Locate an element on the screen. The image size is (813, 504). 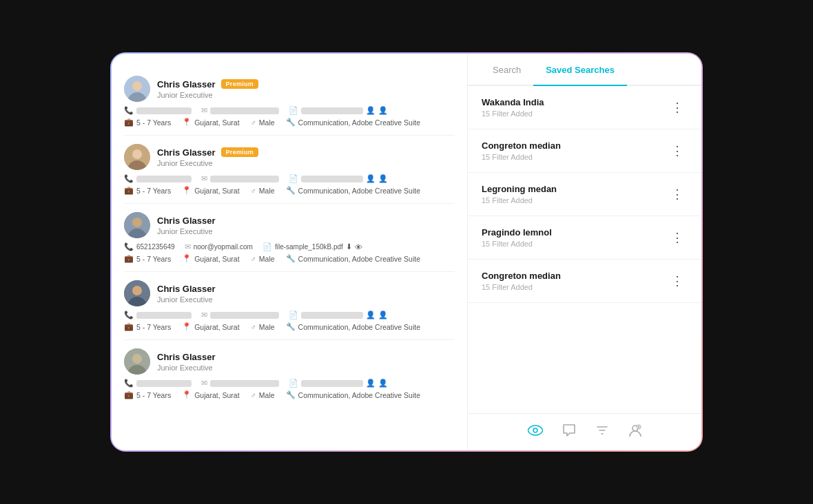
file-info: 📄 file-sample_150kB.pdf ⬇ 👁 is located at coordinates (313, 246).